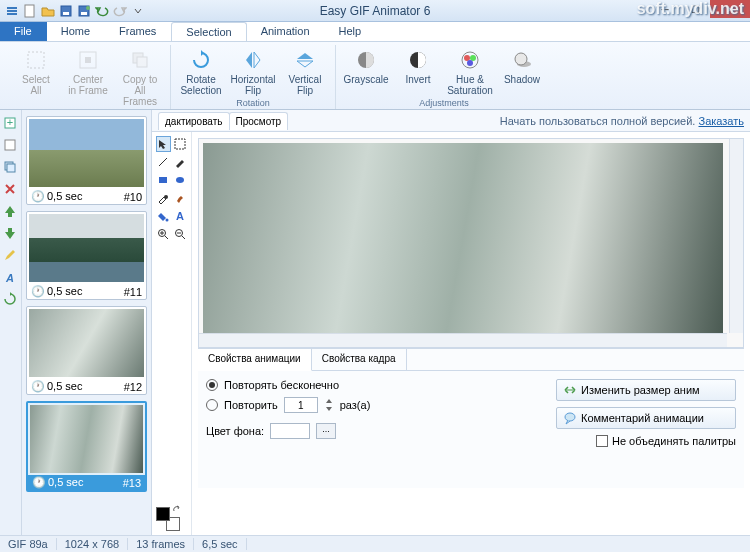  I want to click on tab-file: File, so click(24, 32).